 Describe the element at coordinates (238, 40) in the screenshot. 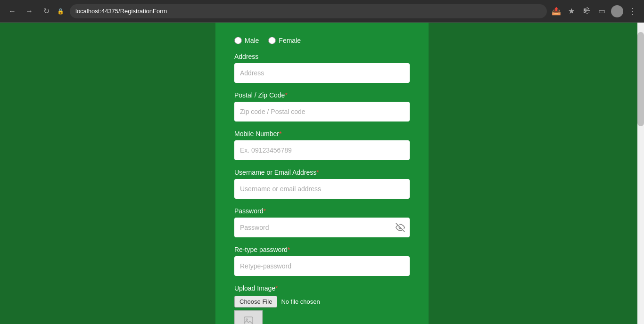

I see `gender-male-radio` at that location.